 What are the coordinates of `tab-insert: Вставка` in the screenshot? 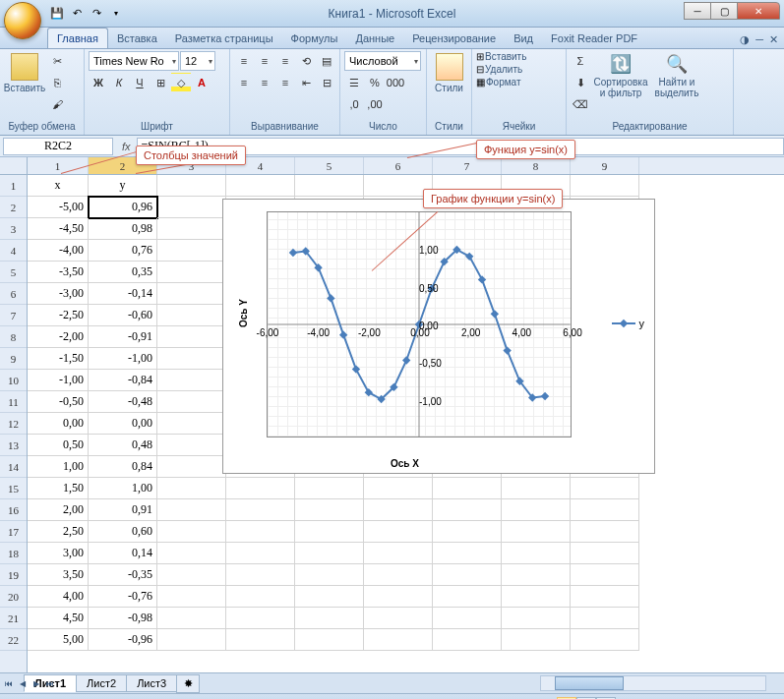 It's located at (138, 38).